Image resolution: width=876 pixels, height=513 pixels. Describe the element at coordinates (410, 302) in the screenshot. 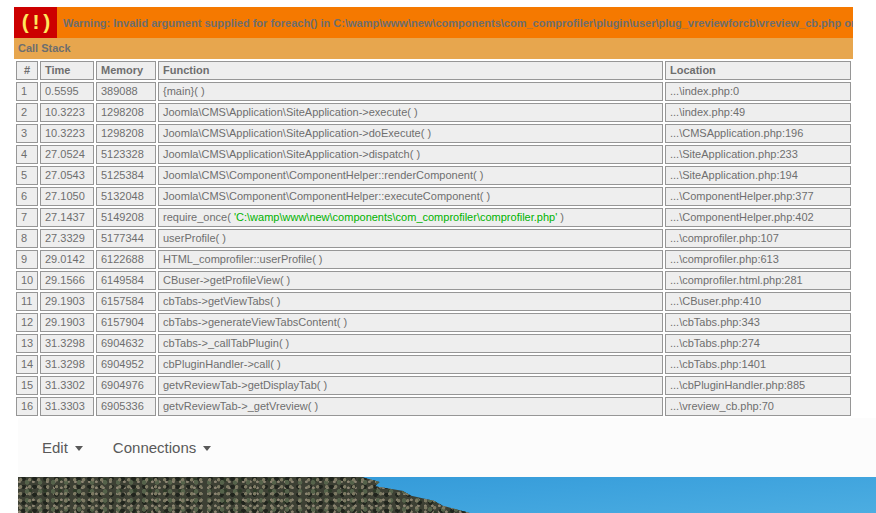

I see `cell-function: cbTabs->getViewTabs( )` at that location.